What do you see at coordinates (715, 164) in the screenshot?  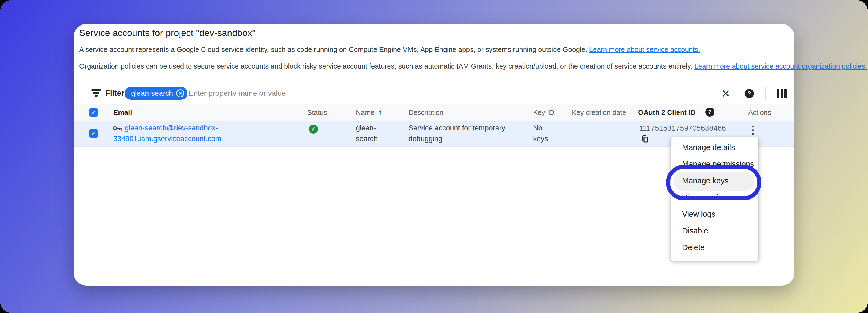 I see `menu-item-manage-permissions: Manage permissions` at bounding box center [715, 164].